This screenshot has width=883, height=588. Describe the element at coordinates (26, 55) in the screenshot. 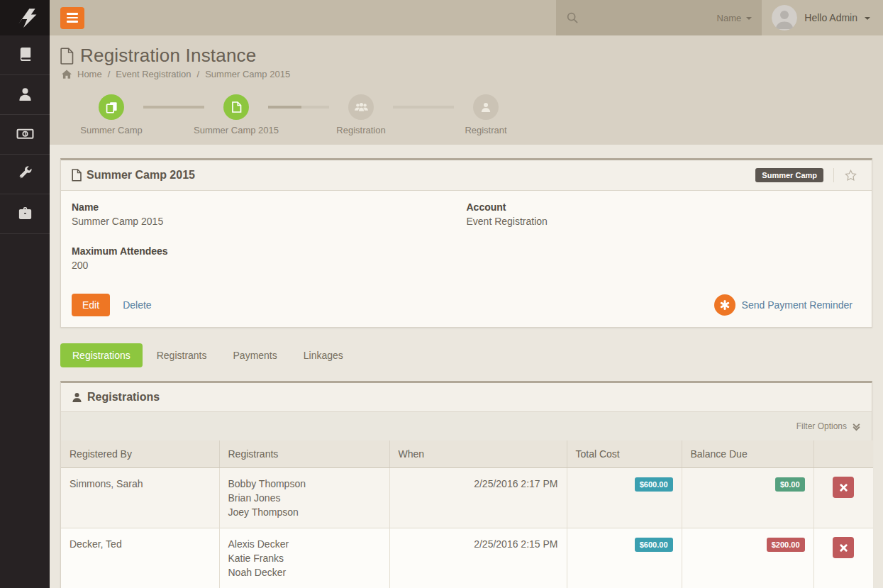

I see `book-icon` at that location.